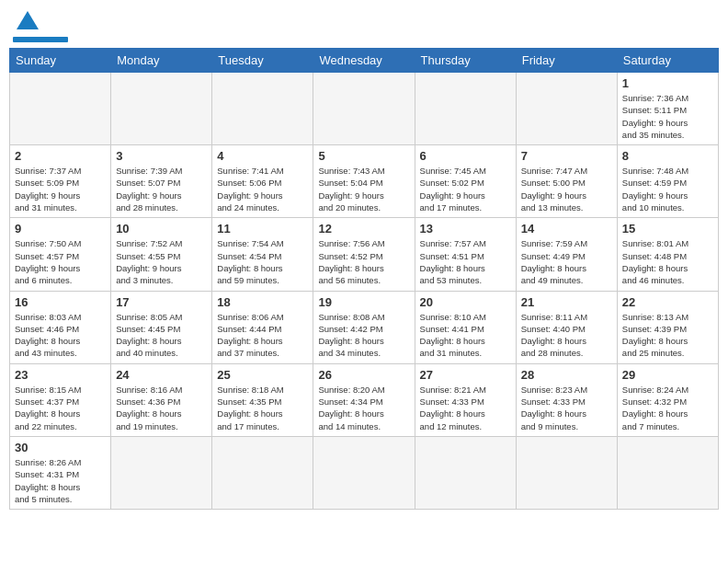  Describe the element at coordinates (162, 375) in the screenshot. I see `day-number: 24` at that location.